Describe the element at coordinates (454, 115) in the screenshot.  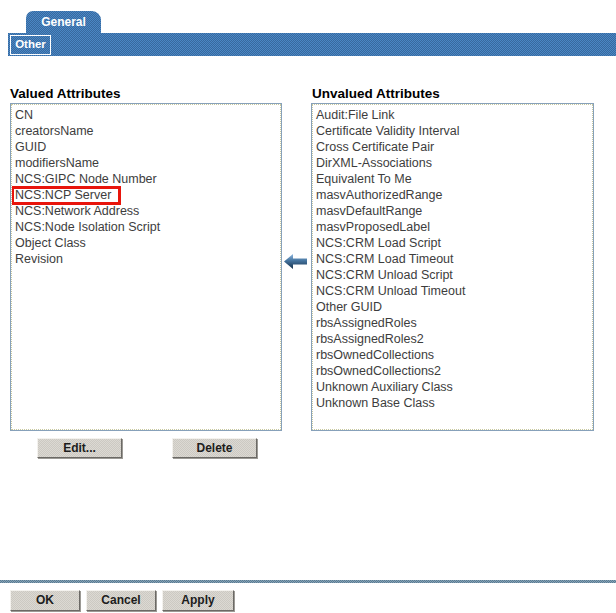
I see `list-item: Audit:File Link` at that location.